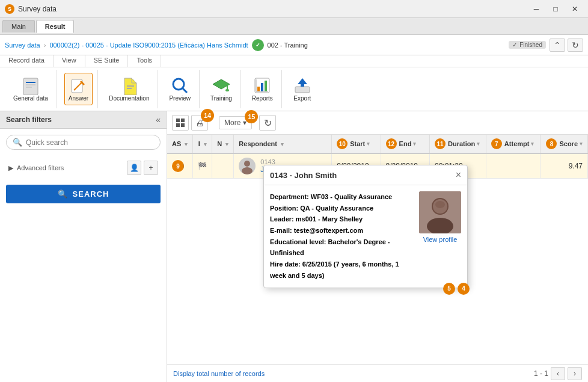 The height and width of the screenshot is (382, 588). Describe the element at coordinates (258, 45) in the screenshot. I see `breadcrumb-status-icon: ✓` at that location.